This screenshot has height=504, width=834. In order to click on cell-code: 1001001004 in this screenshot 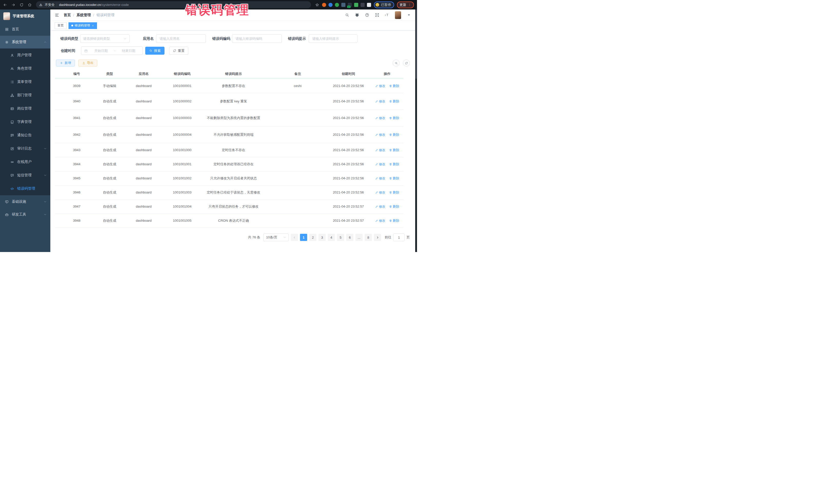, I will do `click(182, 206)`.